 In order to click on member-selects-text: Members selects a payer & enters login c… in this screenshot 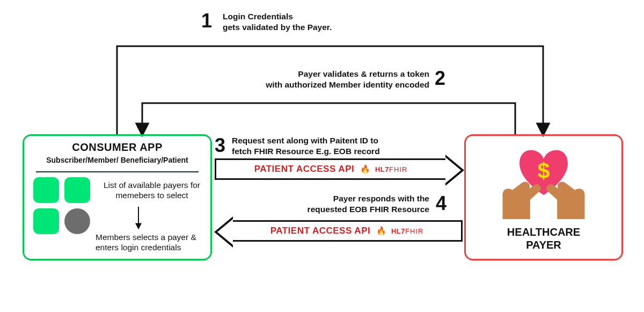, I will do `click(153, 243)`.